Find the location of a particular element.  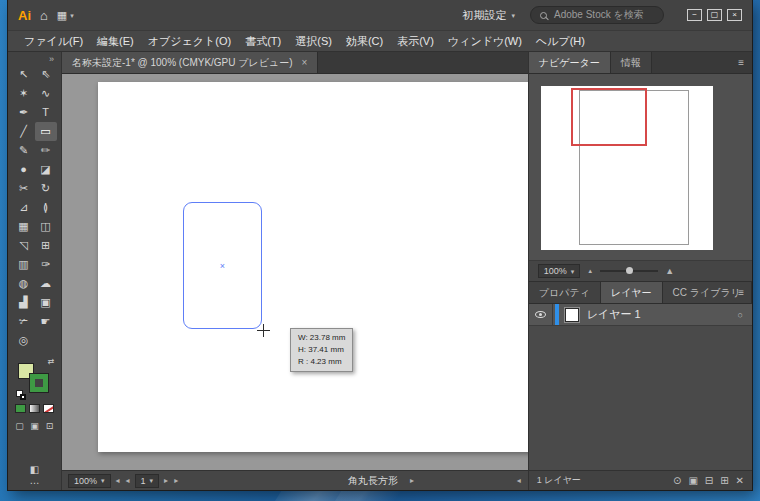

new-layer-icon: ⊞ is located at coordinates (724, 480).